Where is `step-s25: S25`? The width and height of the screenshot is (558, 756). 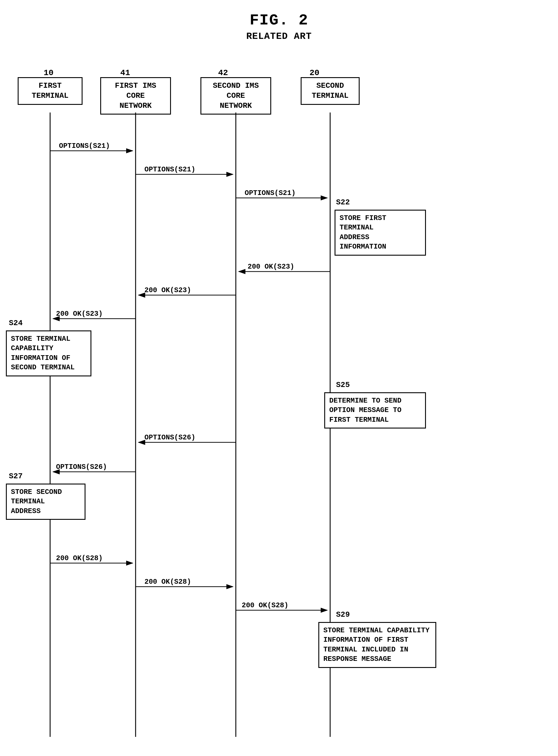
step-s25: S25 is located at coordinates (343, 385).